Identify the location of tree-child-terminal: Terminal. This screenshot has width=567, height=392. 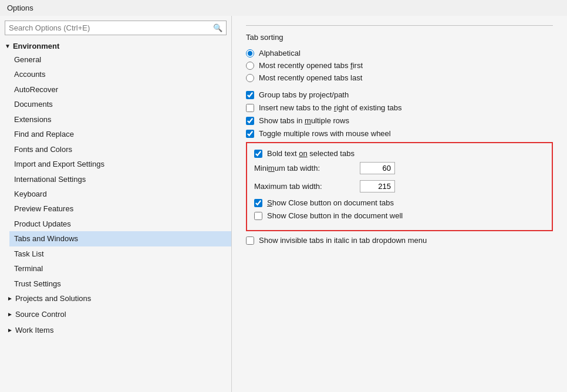
(120, 269).